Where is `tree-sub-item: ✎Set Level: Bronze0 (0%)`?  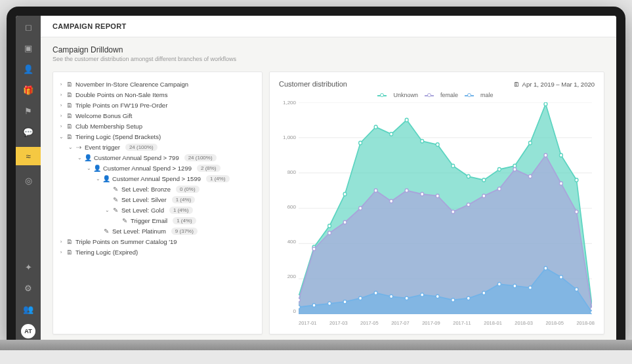 tree-sub-item: ✎Set Level: Bronze0 (0%) is located at coordinates (158, 189).